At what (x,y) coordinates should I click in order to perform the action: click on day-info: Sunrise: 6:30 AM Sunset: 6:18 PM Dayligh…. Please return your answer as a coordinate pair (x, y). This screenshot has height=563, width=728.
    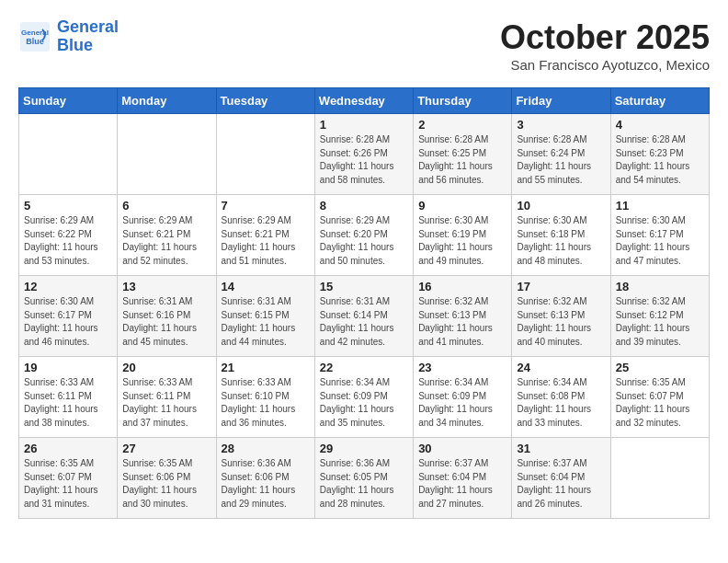
    Looking at the image, I should click on (561, 241).